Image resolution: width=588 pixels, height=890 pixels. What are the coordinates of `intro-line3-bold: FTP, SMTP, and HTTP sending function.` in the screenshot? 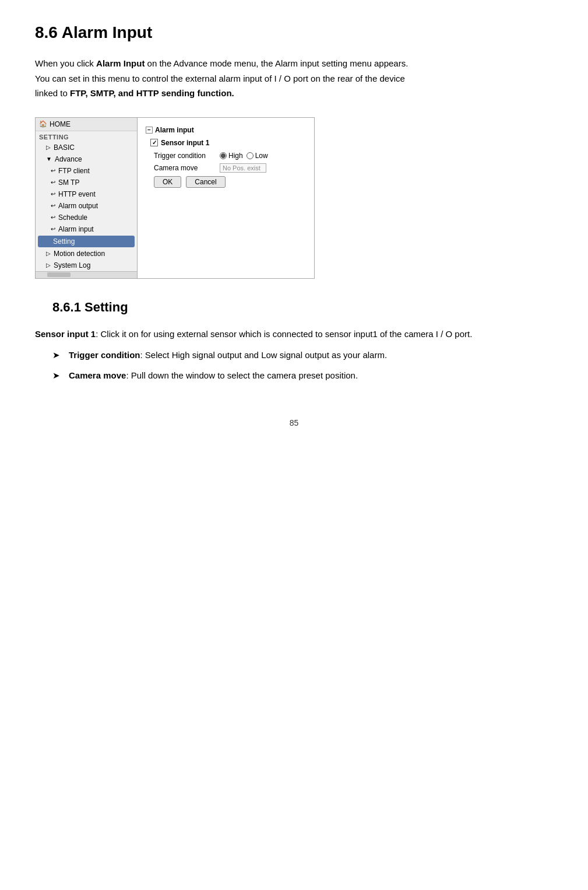 It's located at (152, 93).